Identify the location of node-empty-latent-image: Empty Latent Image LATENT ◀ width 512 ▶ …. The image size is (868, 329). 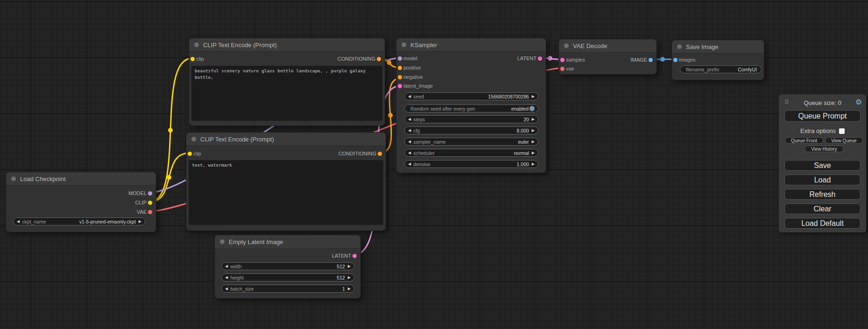
(288, 267).